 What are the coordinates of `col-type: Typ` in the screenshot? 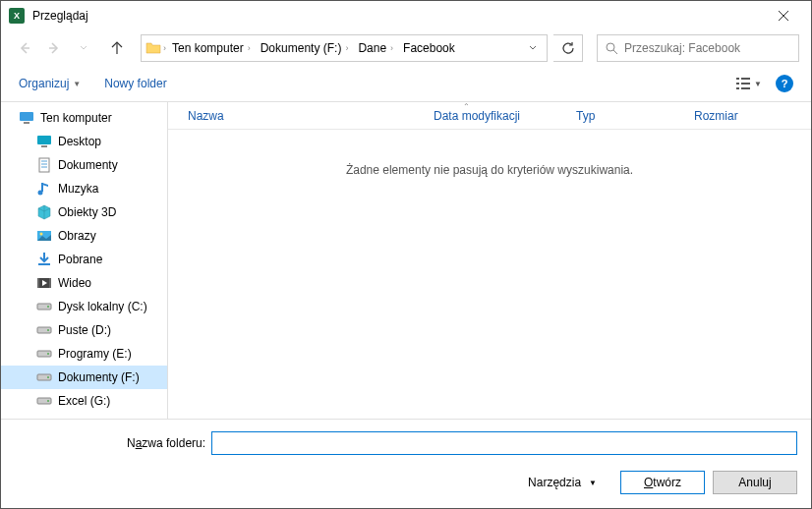 It's located at (625, 116).